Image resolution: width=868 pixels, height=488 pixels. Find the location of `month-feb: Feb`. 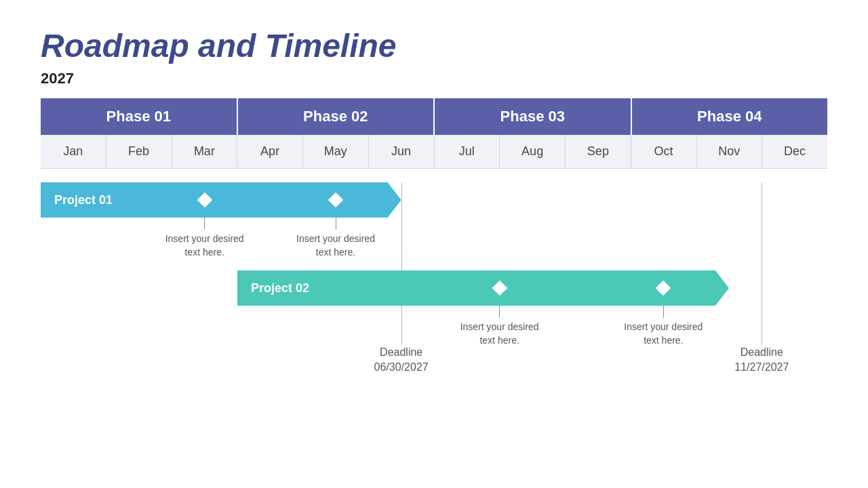

month-feb: Feb is located at coordinates (140, 152).